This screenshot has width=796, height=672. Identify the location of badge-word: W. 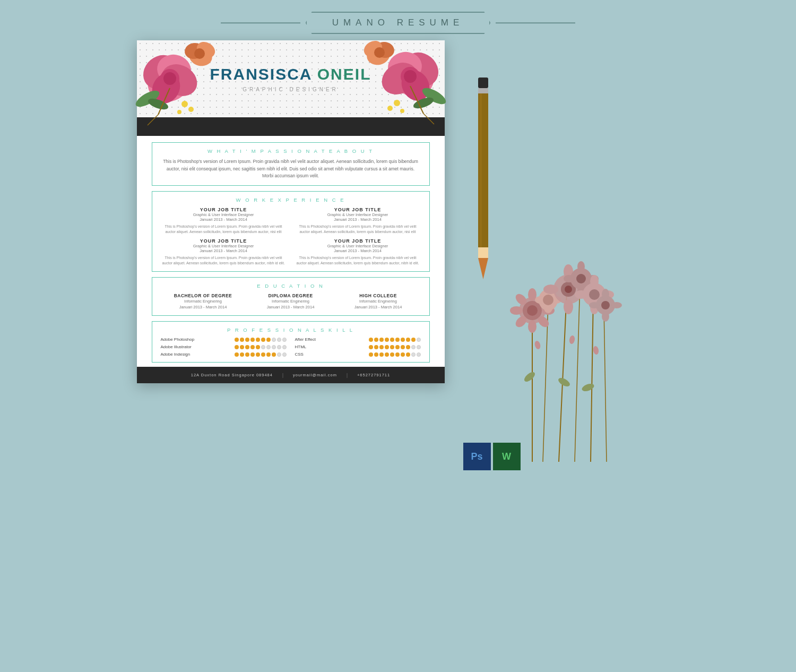
(507, 456).